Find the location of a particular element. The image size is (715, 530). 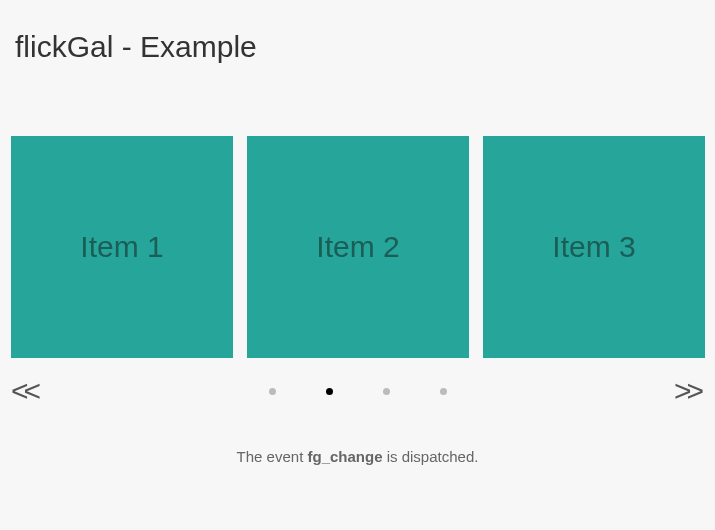

carousel-item: Item 2 is located at coordinates (358, 247).